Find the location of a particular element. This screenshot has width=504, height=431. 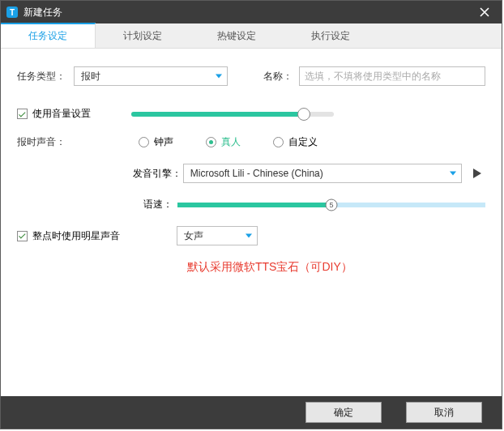

star-voice-value: 女声 is located at coordinates (194, 237).